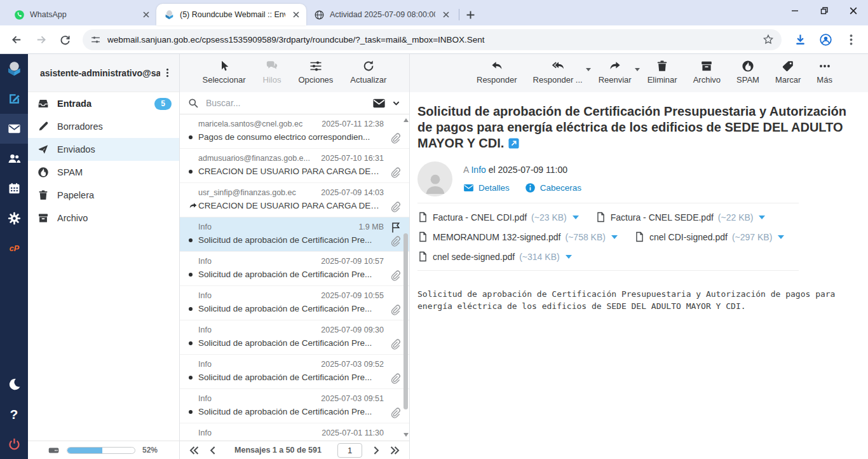  I want to click on address-bar: webmail.sanjuan.gob.ec/cpsess1535909589/…, so click(432, 39).